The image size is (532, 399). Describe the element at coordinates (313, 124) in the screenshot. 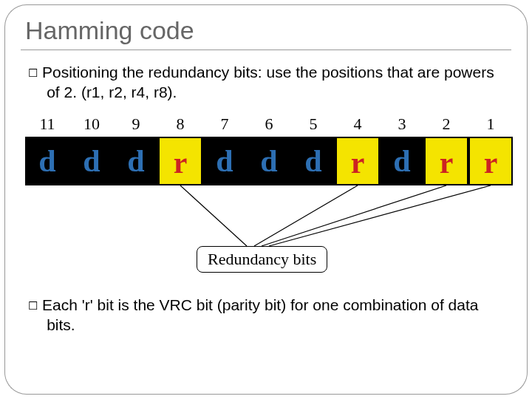

I see `pos-label: 5` at that location.